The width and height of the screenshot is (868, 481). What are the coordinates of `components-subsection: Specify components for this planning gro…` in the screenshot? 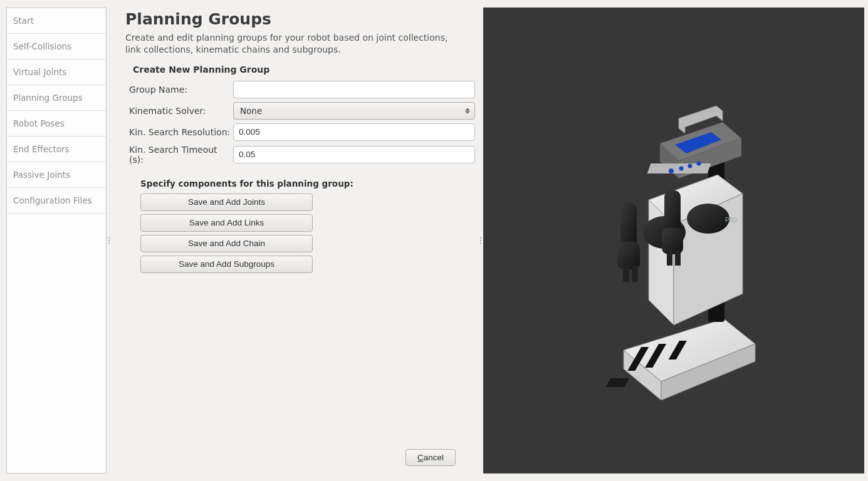 It's located at (308, 225).